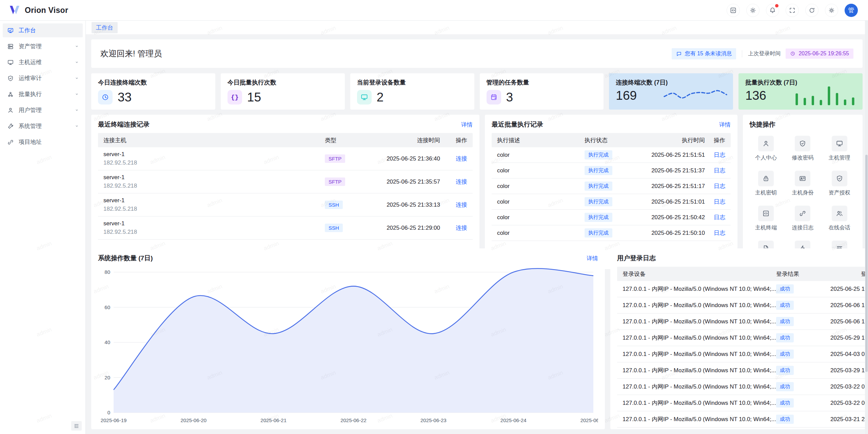  What do you see at coordinates (753, 10) in the screenshot?
I see `theme-sun-button` at bounding box center [753, 10].